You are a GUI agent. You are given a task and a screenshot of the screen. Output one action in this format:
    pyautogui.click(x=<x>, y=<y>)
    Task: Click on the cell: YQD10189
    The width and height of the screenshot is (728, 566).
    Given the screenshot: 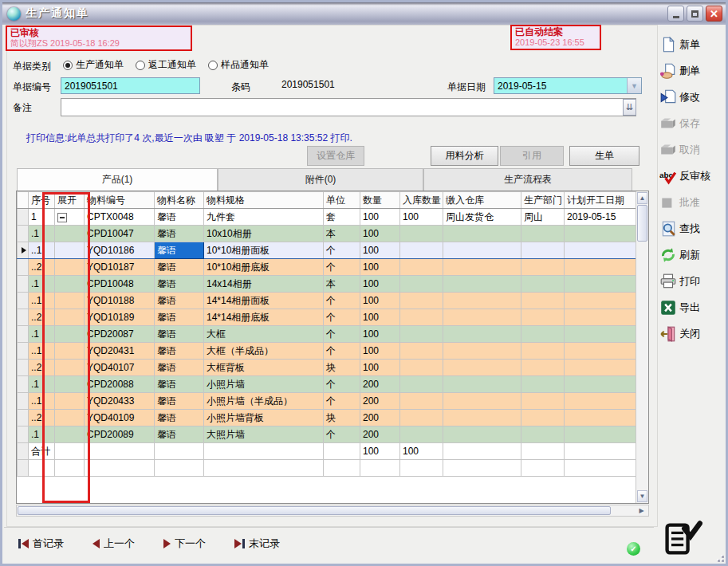 What is the action you would take?
    pyautogui.click(x=120, y=317)
    